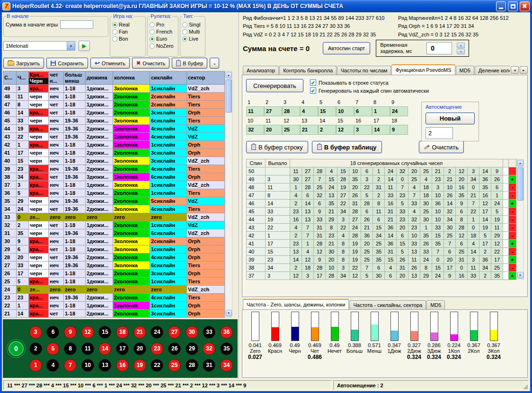 Image resolution: width=532 pixels, height=393 pixels. I want to click on board-number-4: 4, so click(53, 365).